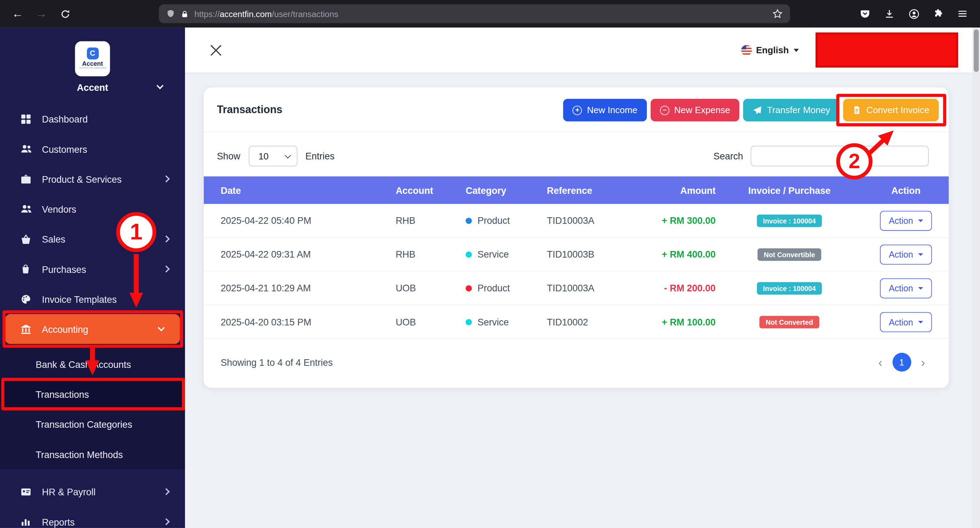 The height and width of the screenshot is (528, 980). What do you see at coordinates (579, 50) in the screenshot?
I see `top-header: English` at bounding box center [579, 50].